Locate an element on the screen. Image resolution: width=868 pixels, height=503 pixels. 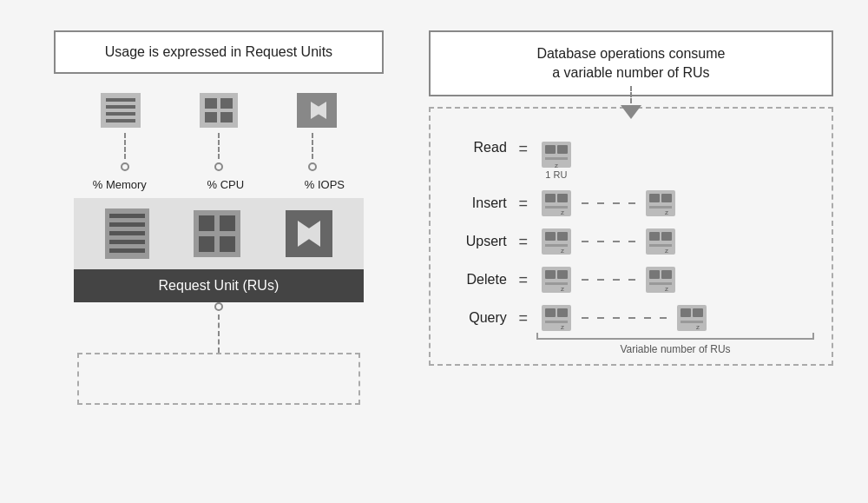
op-row-query: Query = z is located at coordinates (631, 318).